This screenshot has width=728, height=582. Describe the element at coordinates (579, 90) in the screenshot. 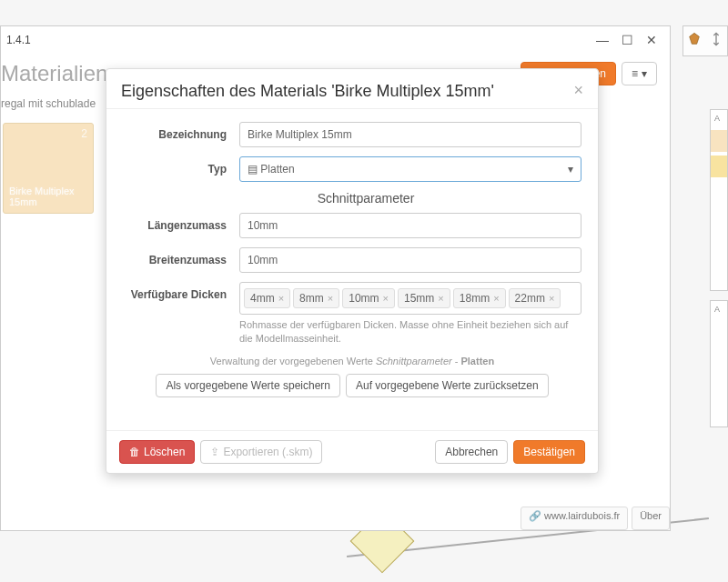

I see `close-icon: ×` at that location.